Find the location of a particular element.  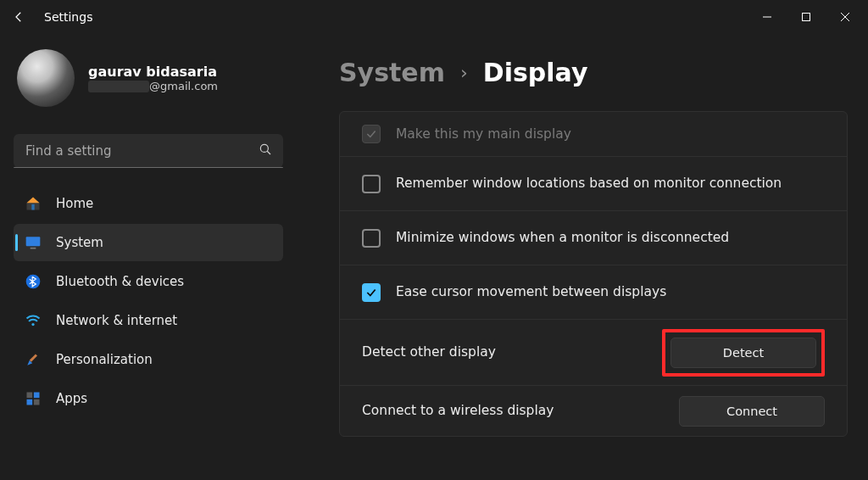

checkbox-minimize-disconnect is located at coordinates (371, 238).